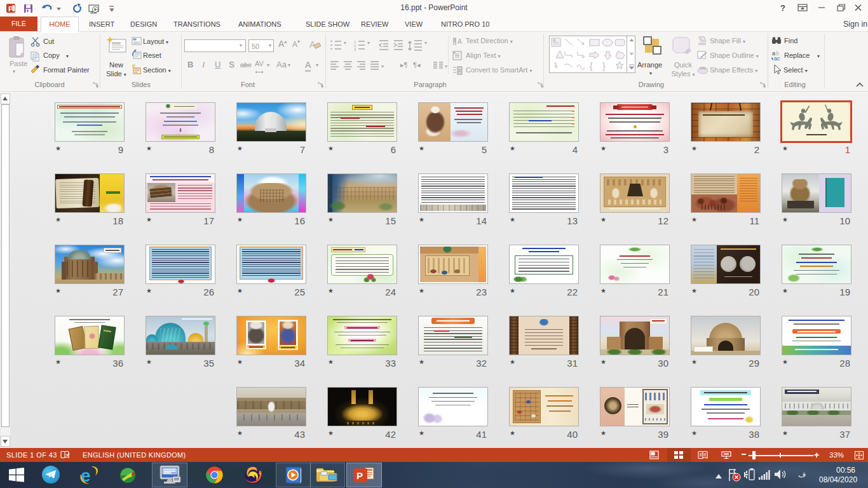  What do you see at coordinates (360, 475) in the screenshot?
I see `svg-text: P` at bounding box center [360, 475].